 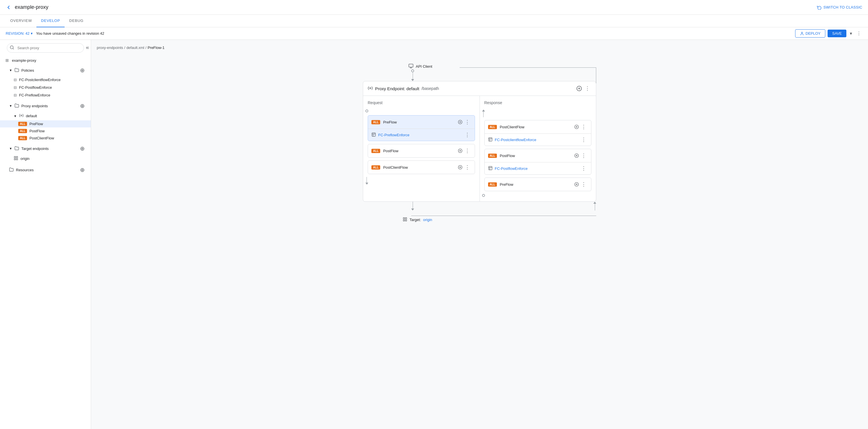 I want to click on sidebar-section-policies: ▼ Policies ⊕, so click(x=45, y=70).